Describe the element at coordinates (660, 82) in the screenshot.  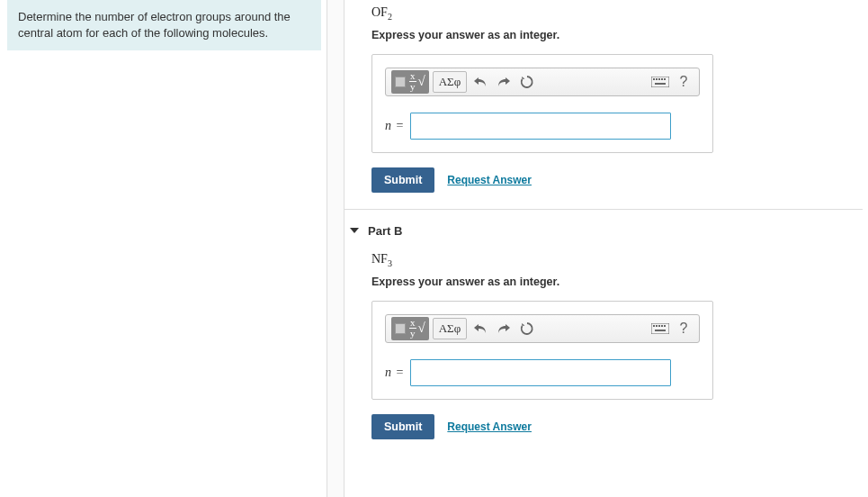
I see `keyboard-button-a` at that location.